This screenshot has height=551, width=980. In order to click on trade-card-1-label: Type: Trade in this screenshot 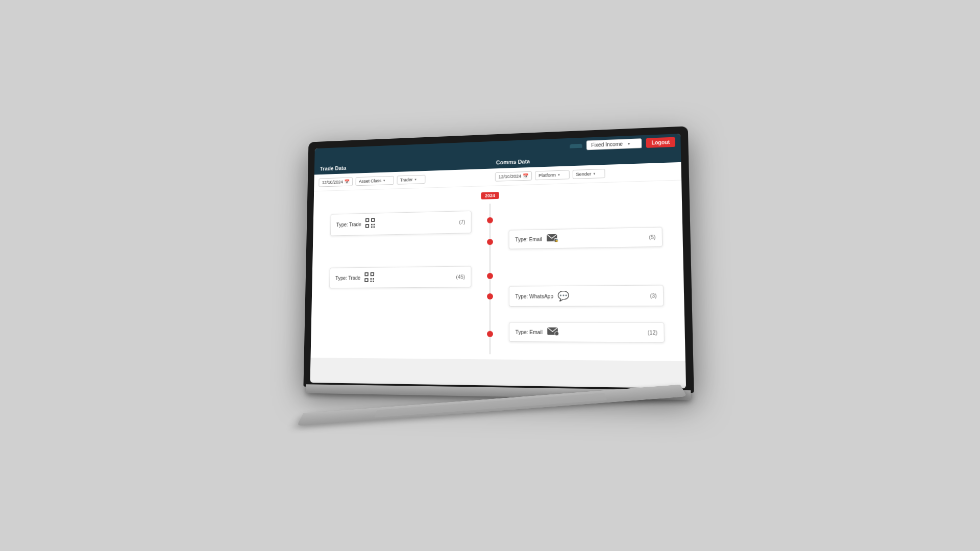, I will do `click(349, 224)`.